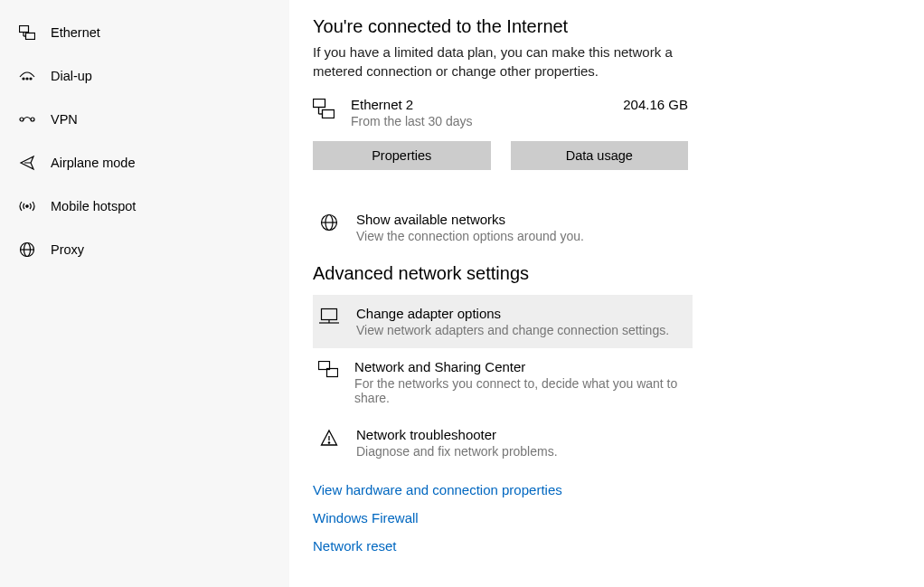  What do you see at coordinates (67, 250) in the screenshot?
I see `sidebar-item-label: Proxy` at bounding box center [67, 250].